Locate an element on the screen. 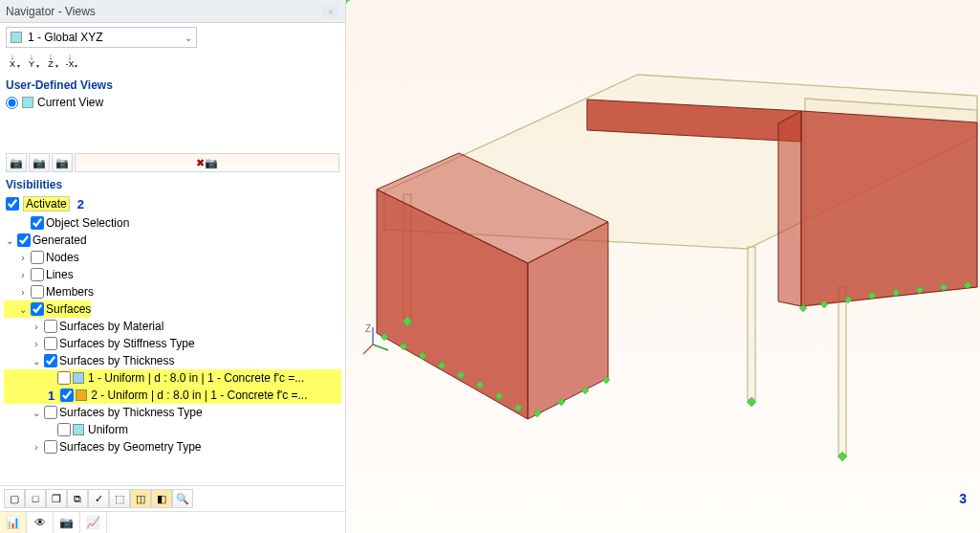 This screenshot has width=980, height=533. thickness-1-swatch-icon is located at coordinates (78, 378).